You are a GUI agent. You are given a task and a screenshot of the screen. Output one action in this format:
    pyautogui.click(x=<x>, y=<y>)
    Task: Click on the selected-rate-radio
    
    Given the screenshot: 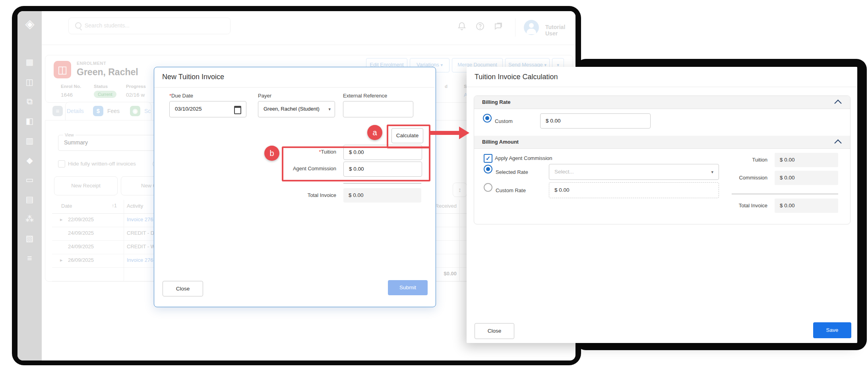 What is the action you would take?
    pyautogui.click(x=488, y=169)
    